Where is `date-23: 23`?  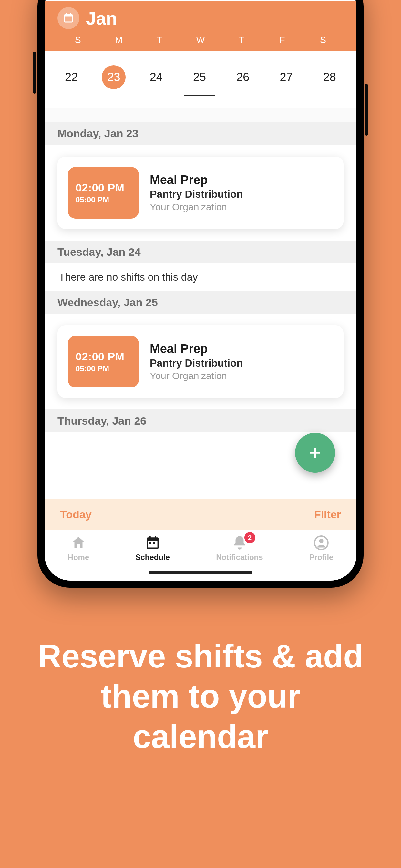 date-23: 23 is located at coordinates (114, 77).